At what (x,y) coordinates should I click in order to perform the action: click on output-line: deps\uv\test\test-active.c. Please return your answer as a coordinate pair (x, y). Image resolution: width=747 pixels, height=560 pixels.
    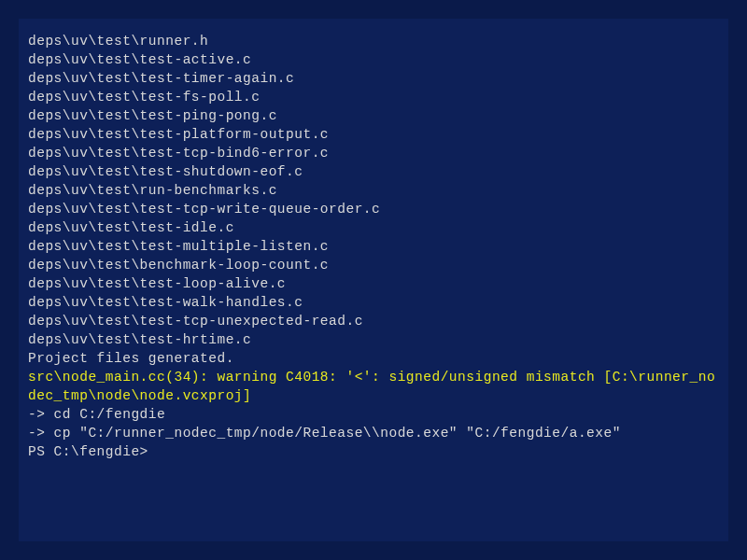
    Looking at the image, I should click on (374, 60).